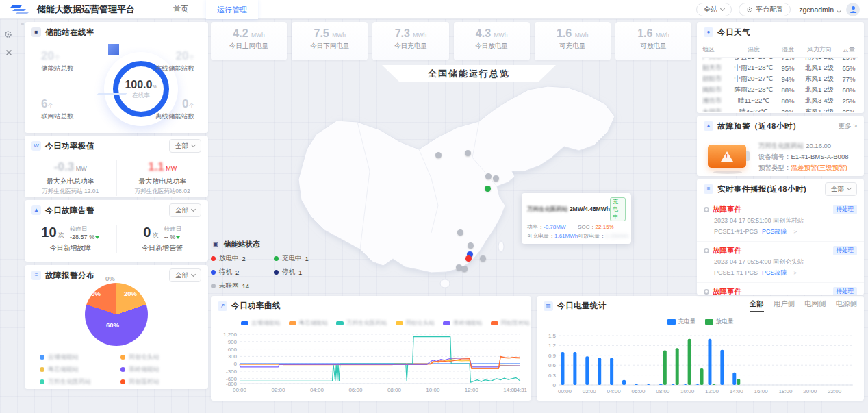 The width and height of the screenshot is (868, 413). Describe the element at coordinates (847, 305) in the screenshot. I see `energy-tab-3: 电源侧` at that location.